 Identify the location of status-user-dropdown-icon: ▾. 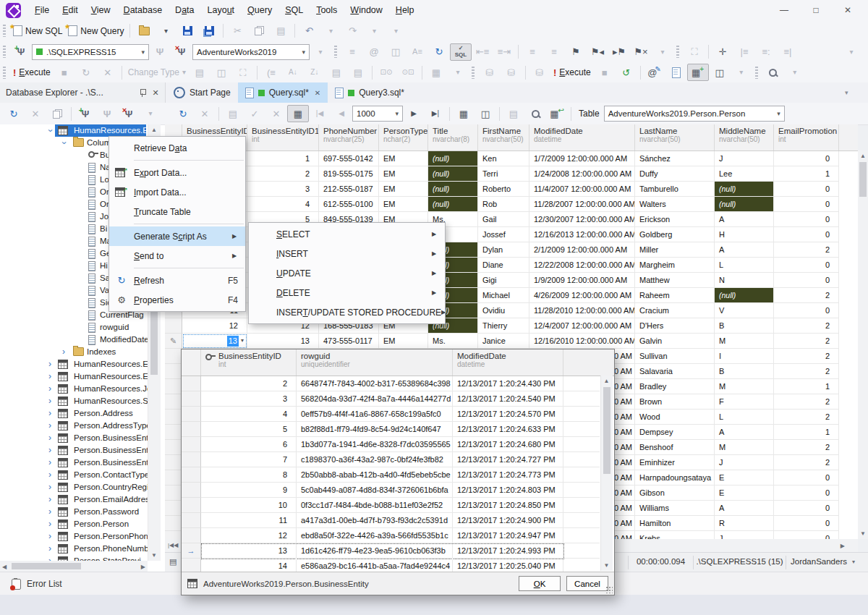
(854, 561).